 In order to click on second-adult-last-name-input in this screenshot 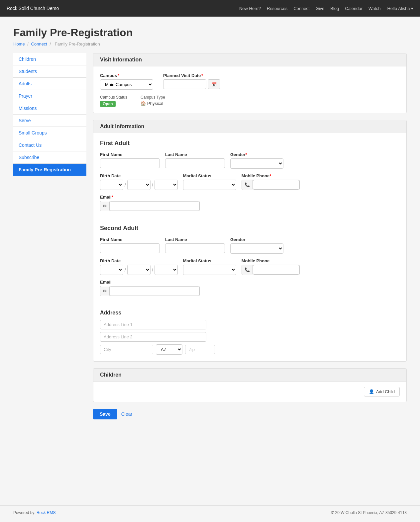, I will do `click(195, 248)`.